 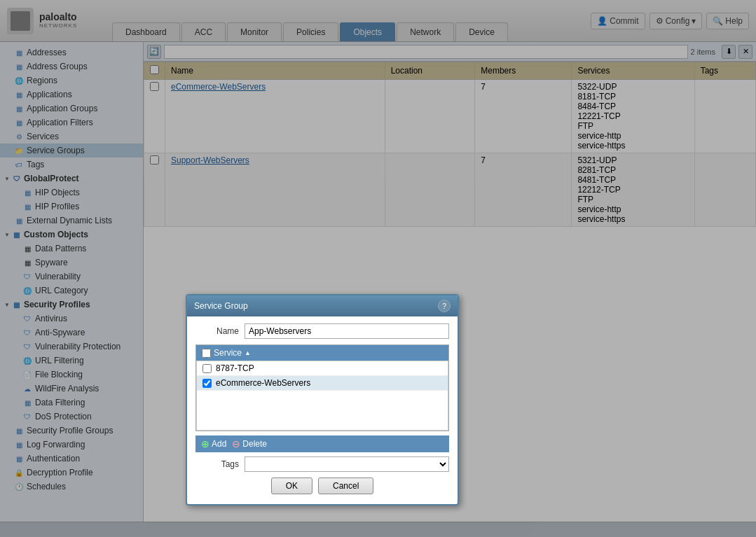 I want to click on service-group-dialog: Service Group ? Name Service ▲ 8787-TCP, so click(x=322, y=400).